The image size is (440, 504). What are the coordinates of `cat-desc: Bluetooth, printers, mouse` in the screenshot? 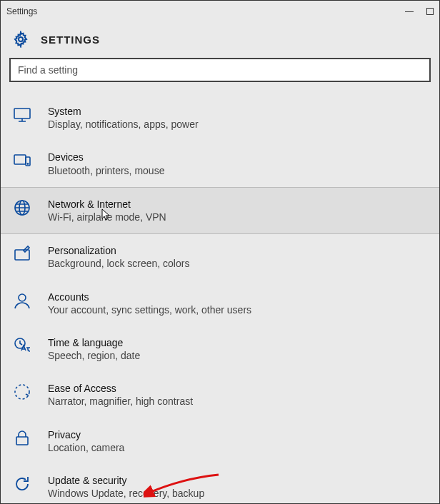 It's located at (106, 171).